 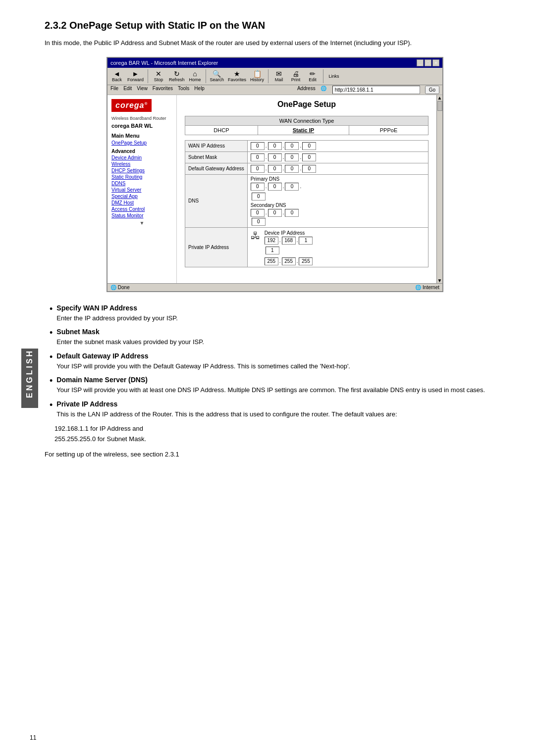 What do you see at coordinates (216, 168) in the screenshot?
I see `gateway-label: Default Gateway Address` at bounding box center [216, 168].